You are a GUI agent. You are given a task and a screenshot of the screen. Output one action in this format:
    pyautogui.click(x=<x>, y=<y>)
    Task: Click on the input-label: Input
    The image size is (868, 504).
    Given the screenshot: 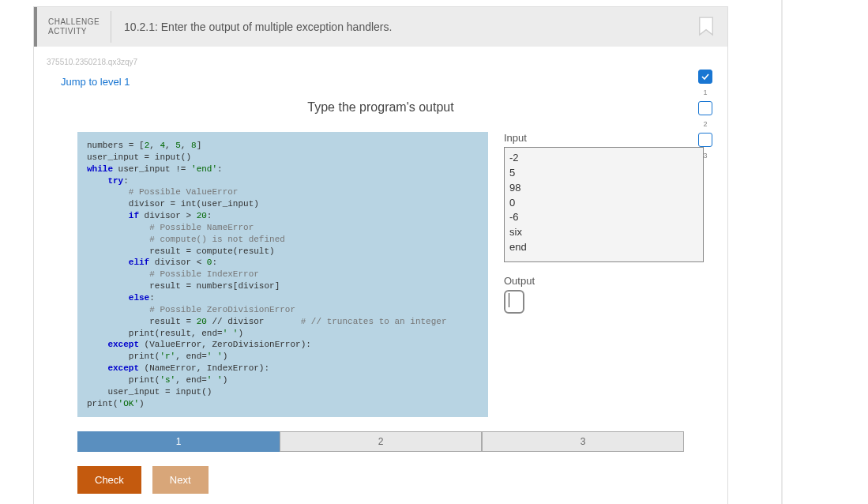 What is the action you would take?
    pyautogui.click(x=603, y=137)
    